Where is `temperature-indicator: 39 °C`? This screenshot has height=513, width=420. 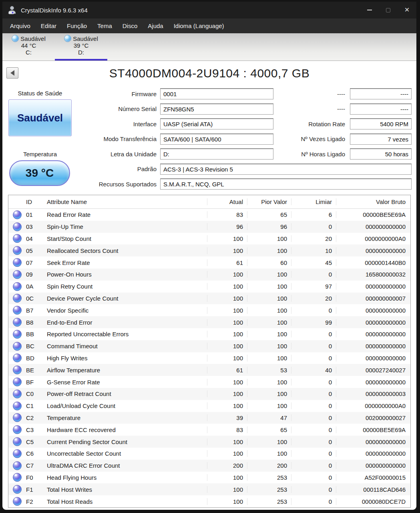
temperature-indicator: 39 °C is located at coordinates (40, 173).